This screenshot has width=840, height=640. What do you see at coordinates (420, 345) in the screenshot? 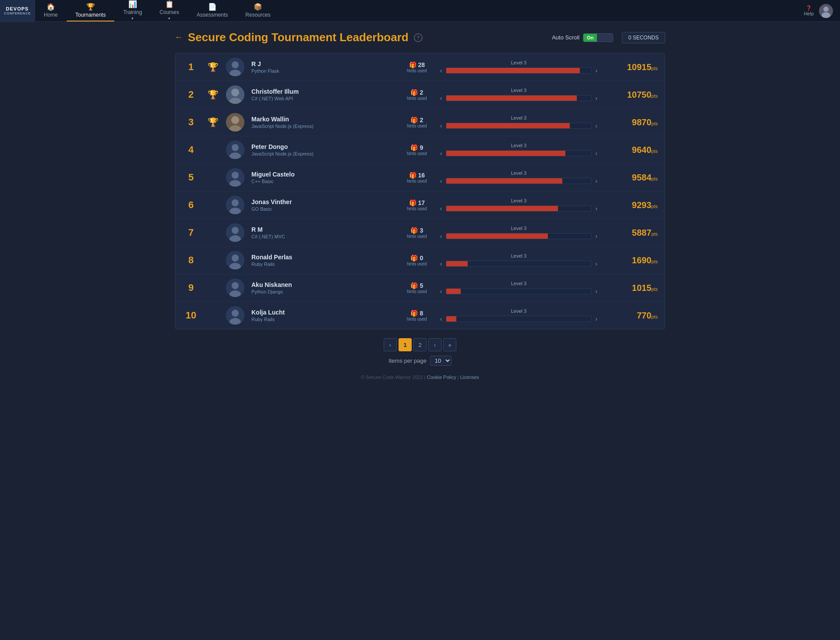
I see `pagination: ‹ 1 2 › »` at bounding box center [420, 345].